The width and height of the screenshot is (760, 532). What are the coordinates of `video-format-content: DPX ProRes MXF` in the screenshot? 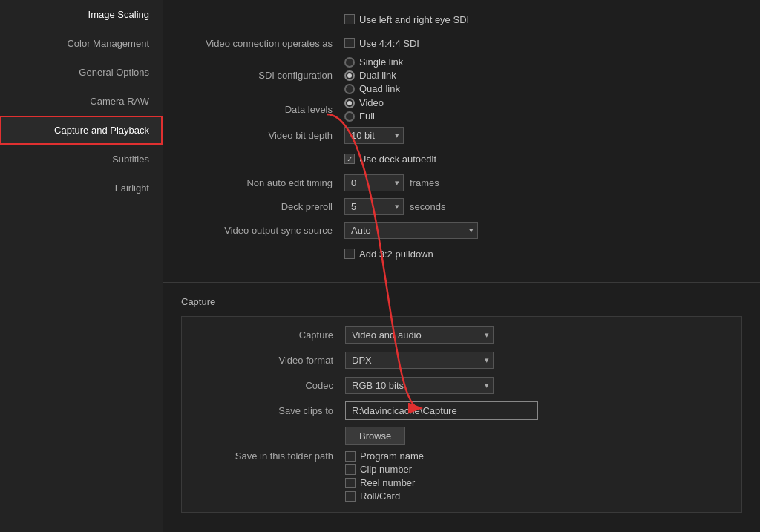 It's located at (419, 361).